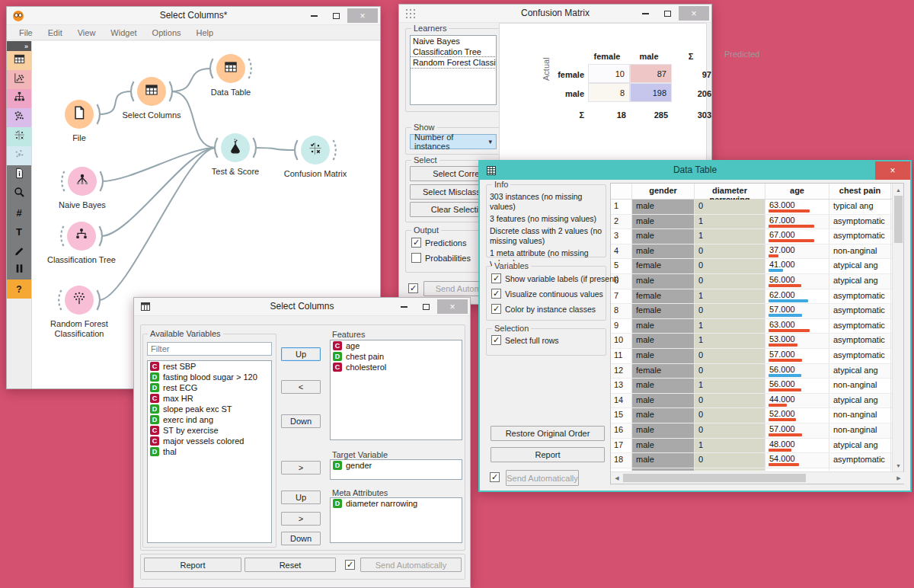 Image resolution: width=914 pixels, height=588 pixels. Describe the element at coordinates (757, 237) in the screenshot. I see `table-row: 3male167.000asymptomatic` at that location.